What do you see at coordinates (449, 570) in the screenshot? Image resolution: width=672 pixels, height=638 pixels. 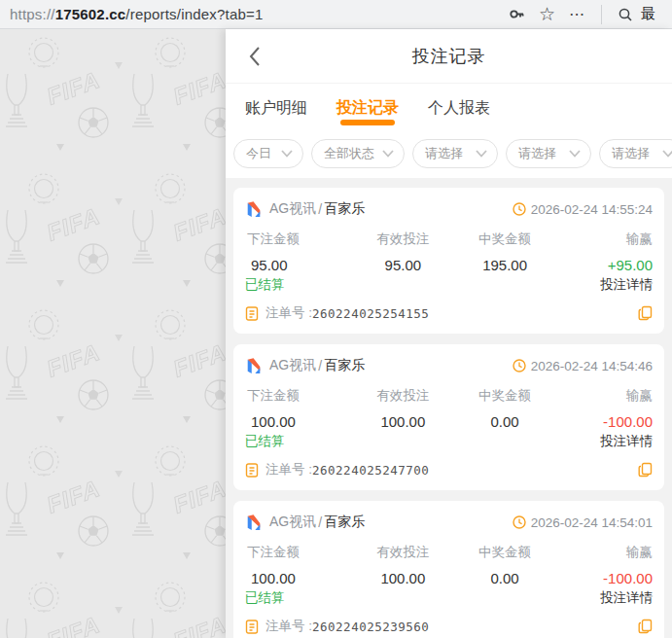 I see `bet-record-card: AG视讯 / 百家乐 2026-02-24 14:54:01 下注金额 有效投注…` at bounding box center [449, 570].